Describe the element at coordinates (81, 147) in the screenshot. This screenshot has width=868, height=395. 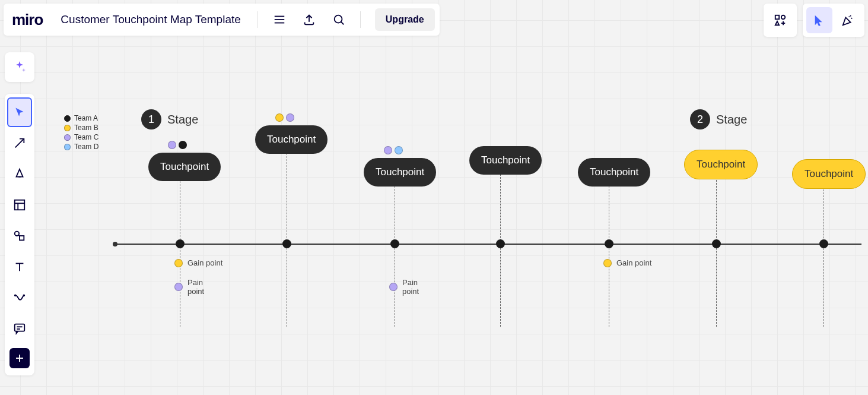
I see `legend-item: Team D` at that location.